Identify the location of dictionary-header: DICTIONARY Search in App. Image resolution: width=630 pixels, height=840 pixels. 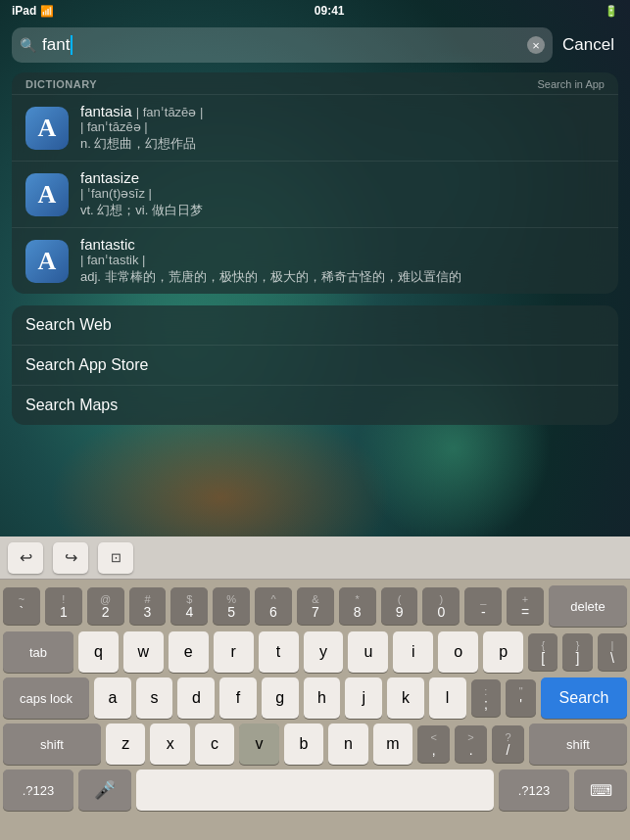
(315, 83).